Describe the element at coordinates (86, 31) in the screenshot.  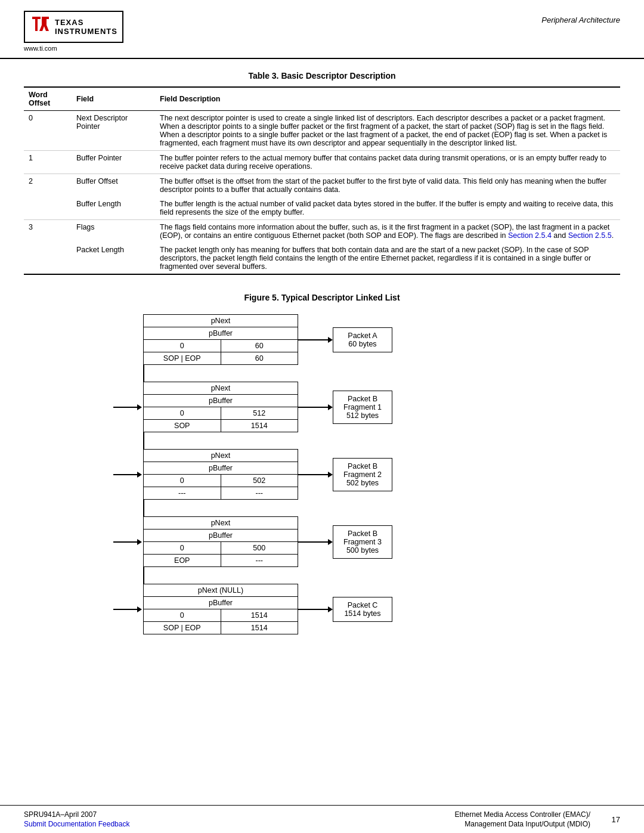
I see `logo-line2: Instruments` at that location.